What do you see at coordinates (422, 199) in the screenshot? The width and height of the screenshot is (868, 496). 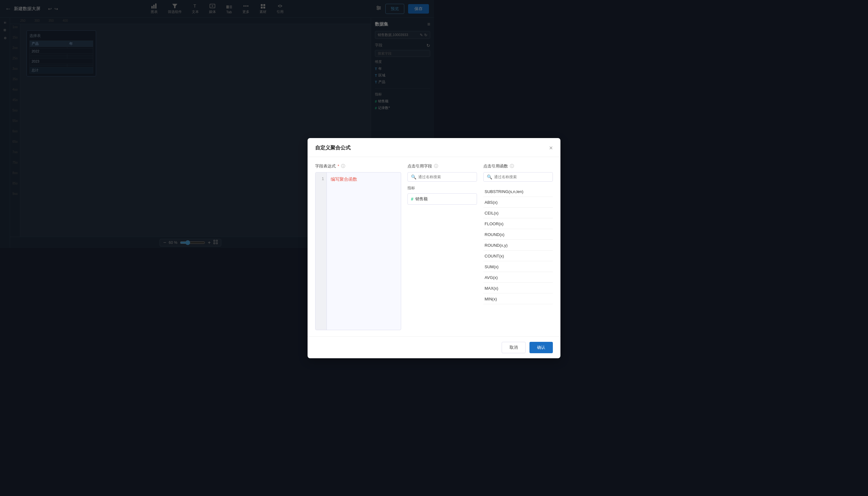 I see `field-tag-label-sales: 销售额` at bounding box center [422, 199].